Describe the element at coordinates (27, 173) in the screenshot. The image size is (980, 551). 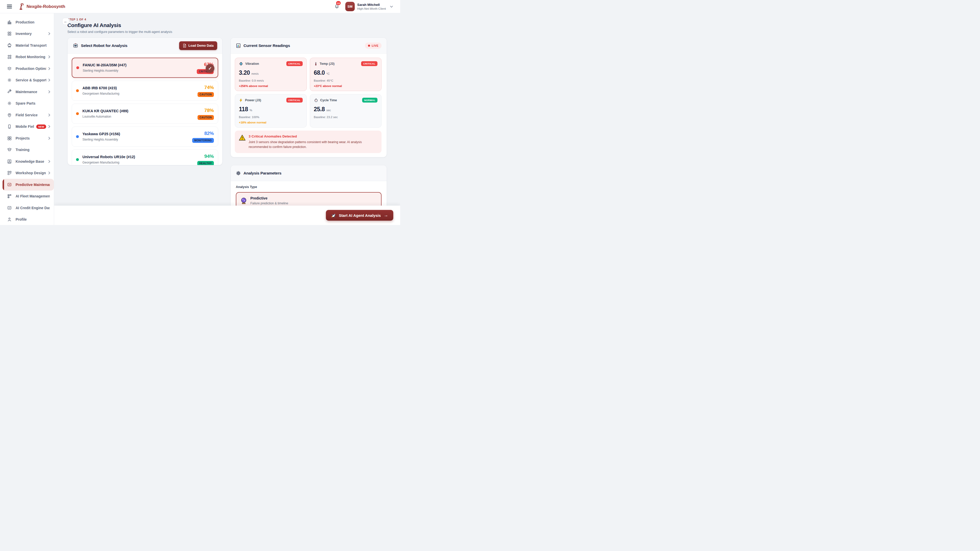
I see `sidebar-item-workshop-design: Workshop Design T` at that location.